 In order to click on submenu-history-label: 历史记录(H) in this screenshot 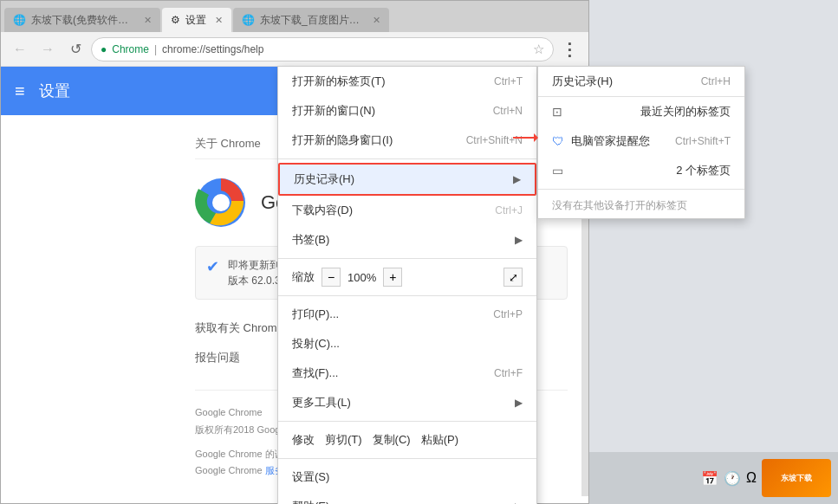, I will do `click(582, 81)`.